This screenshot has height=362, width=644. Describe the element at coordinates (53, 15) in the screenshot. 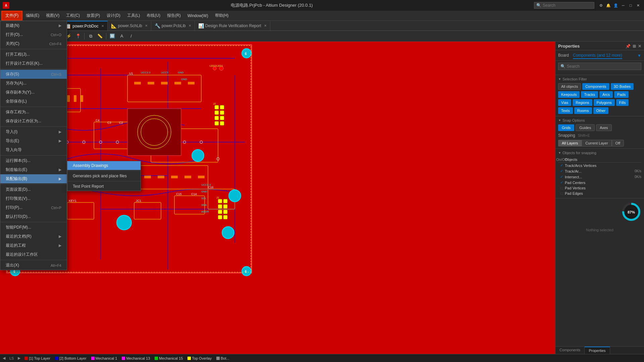

I see `menu-view: 视图(V)` at that location.